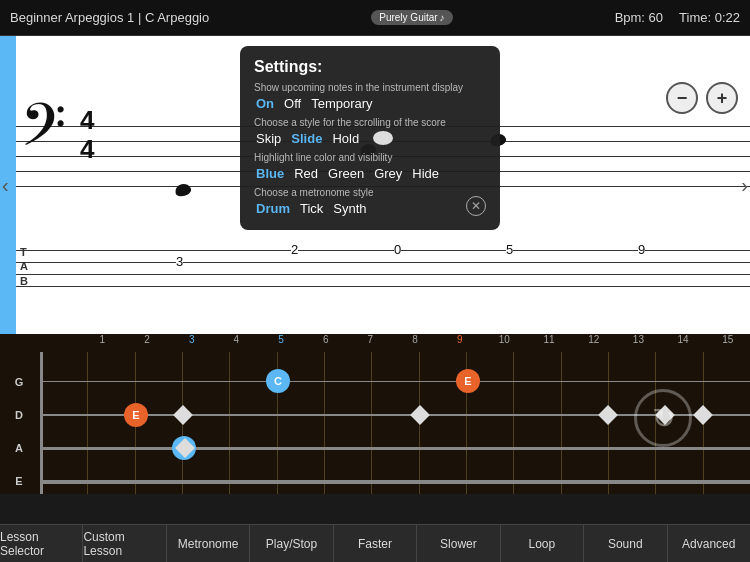  What do you see at coordinates (638, 343) in the screenshot?
I see `fret-pos-13: 13` at bounding box center [638, 343].